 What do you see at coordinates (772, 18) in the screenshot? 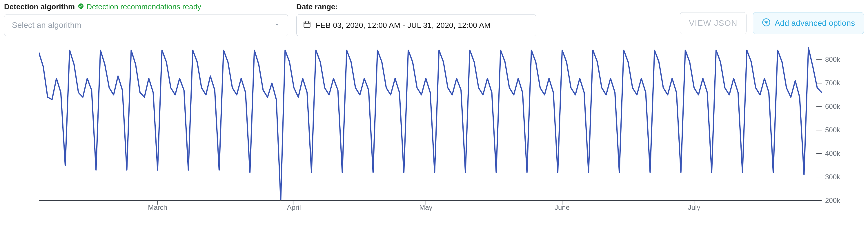
I see `right-actions: VIEW JSON Add advanced options` at bounding box center [772, 18].